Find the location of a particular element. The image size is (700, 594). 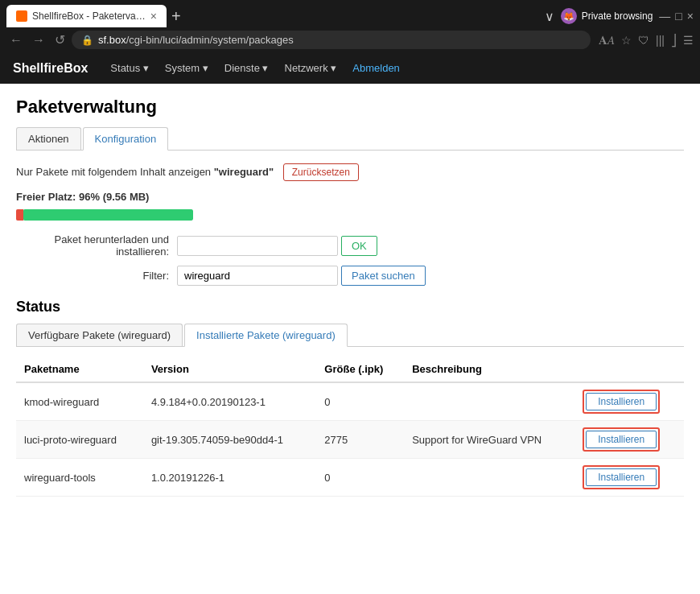

new-tab-btn: + is located at coordinates (176, 16).